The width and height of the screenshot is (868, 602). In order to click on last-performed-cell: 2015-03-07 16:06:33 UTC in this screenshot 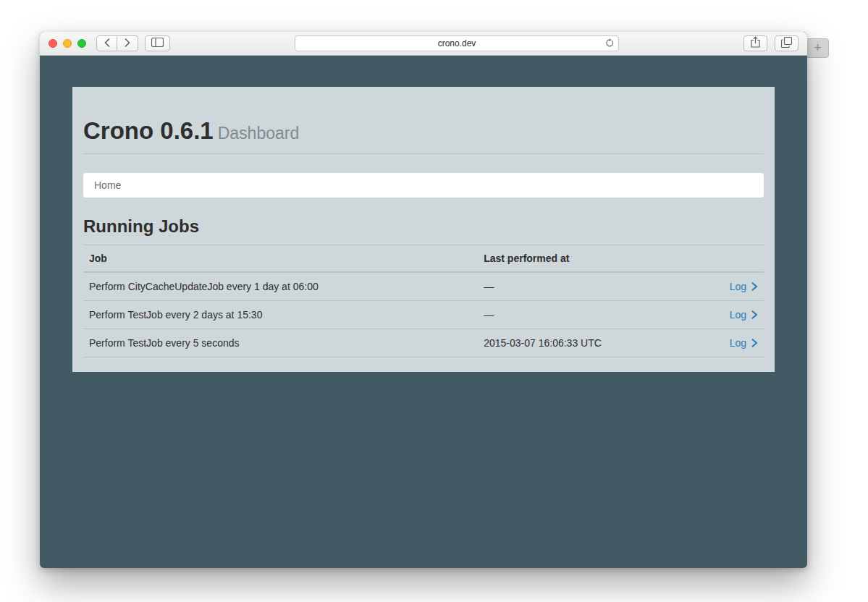, I will do `click(570, 343)`.